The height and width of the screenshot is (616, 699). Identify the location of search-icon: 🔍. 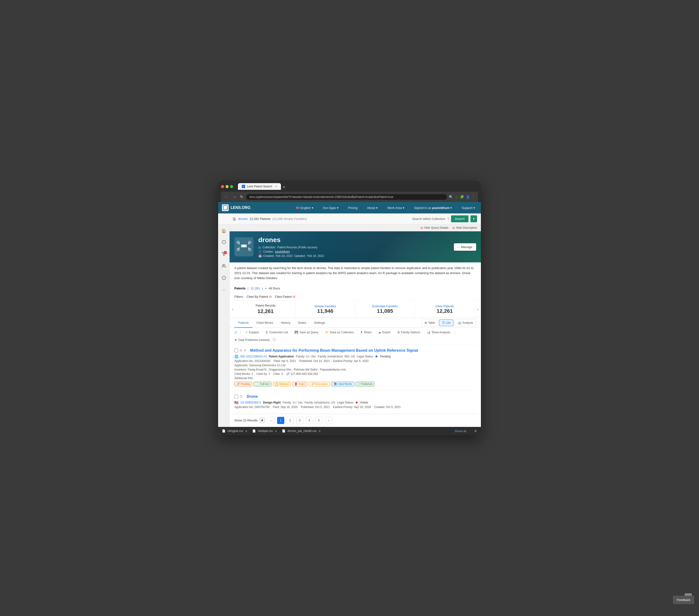
(451, 197).